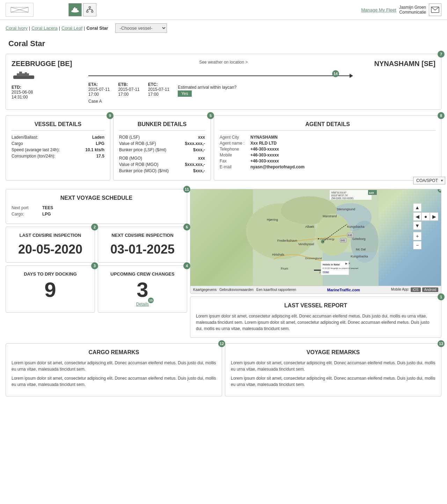  What do you see at coordinates (201, 158) in the screenshot?
I see `rob-mgo-value: xxx` at bounding box center [201, 158].